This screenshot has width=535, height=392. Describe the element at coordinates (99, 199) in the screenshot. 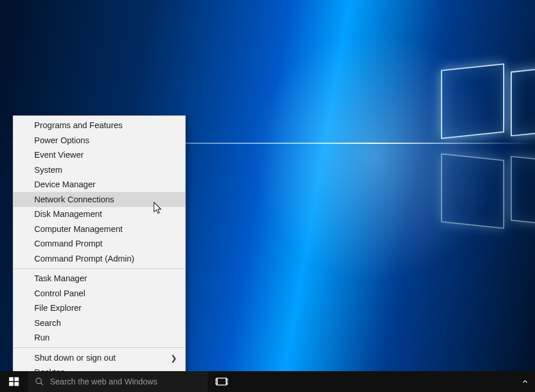

I see `menu-item-network-connections: Network Connections` at that location.